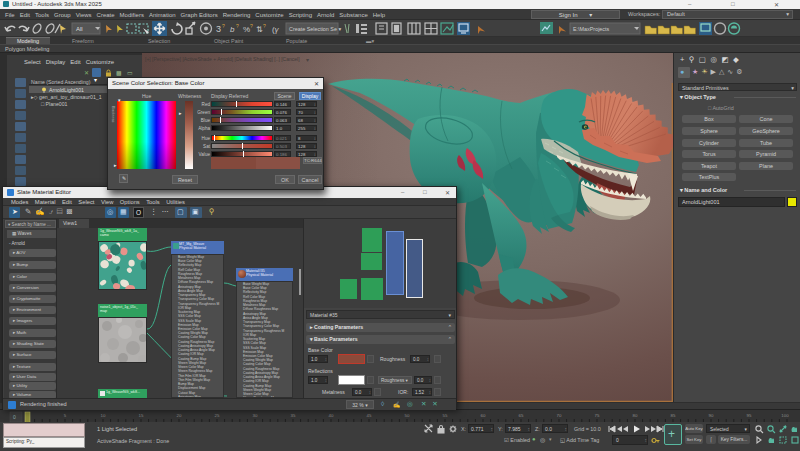 The height and width of the screenshot is (451, 800). Describe the element at coordinates (256, 416) in the screenshot. I see `svg-text: 30` at that location.